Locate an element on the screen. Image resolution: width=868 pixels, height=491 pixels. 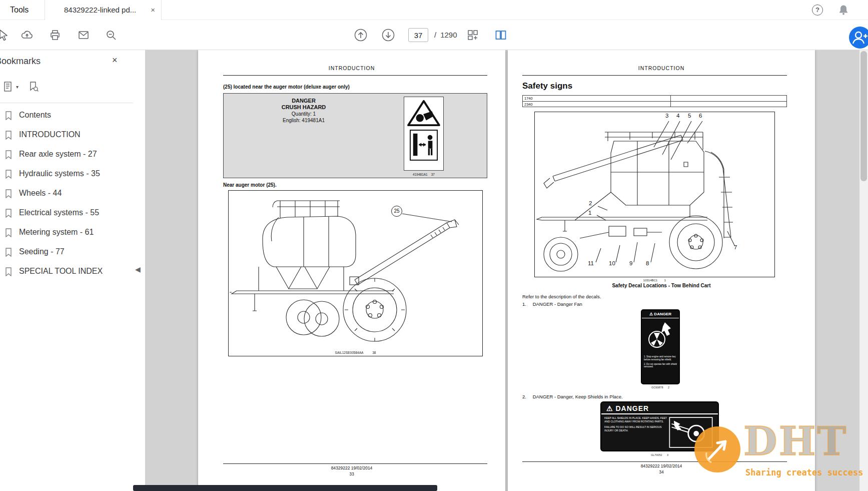
page34-number: 34 is located at coordinates (661, 472).